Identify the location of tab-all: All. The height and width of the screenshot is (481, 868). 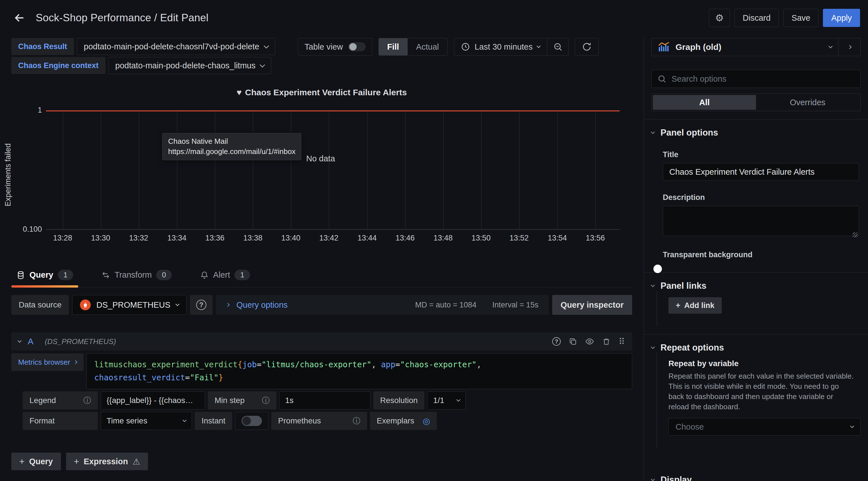
(704, 102).